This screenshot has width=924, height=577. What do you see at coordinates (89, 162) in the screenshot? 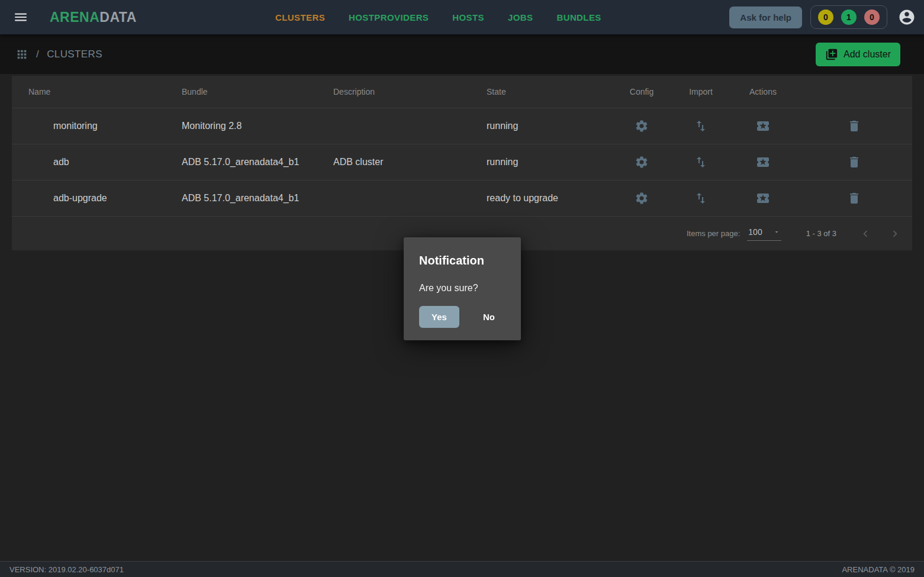
I see `cluster-name: adb` at bounding box center [89, 162].